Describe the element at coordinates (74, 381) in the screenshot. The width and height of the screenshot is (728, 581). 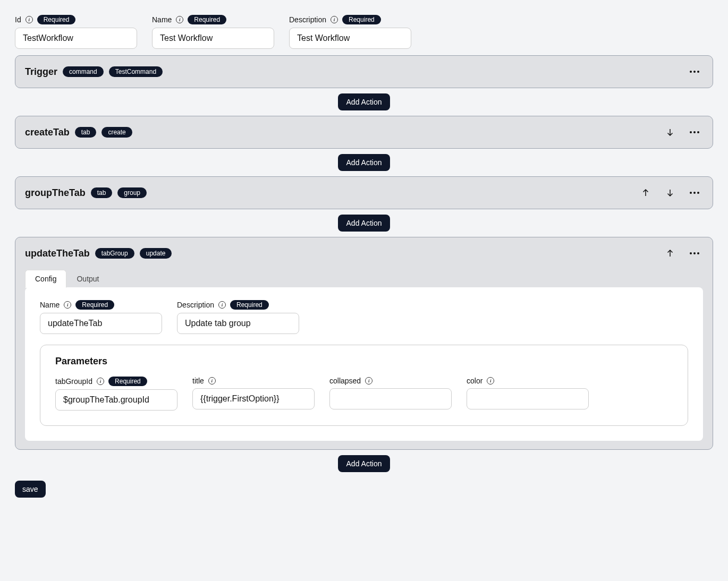
I see `param-label: tabGroupId` at that location.